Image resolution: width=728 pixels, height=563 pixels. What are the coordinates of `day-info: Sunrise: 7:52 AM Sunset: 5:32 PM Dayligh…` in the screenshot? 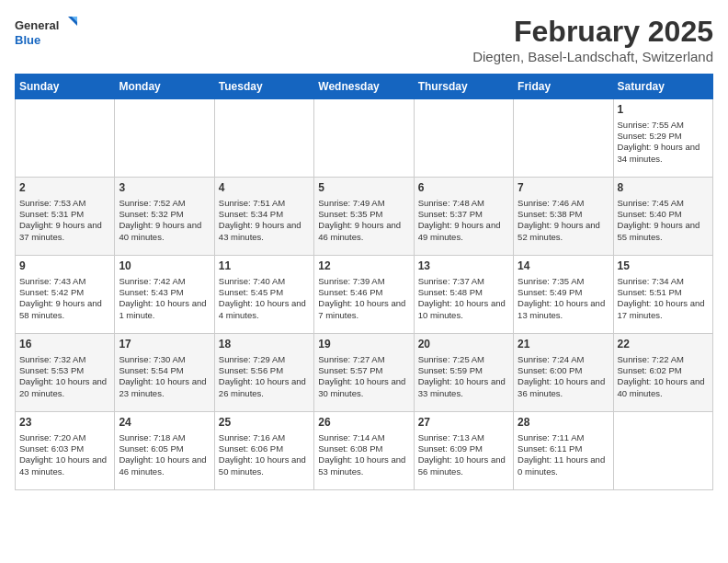 It's located at (164, 221).